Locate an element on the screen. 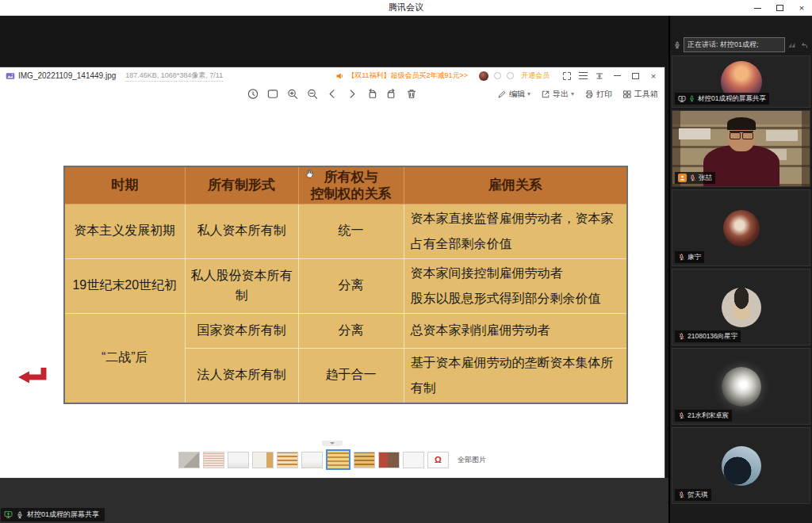 The image size is (812, 523). restore-button is located at coordinates (779, 8).